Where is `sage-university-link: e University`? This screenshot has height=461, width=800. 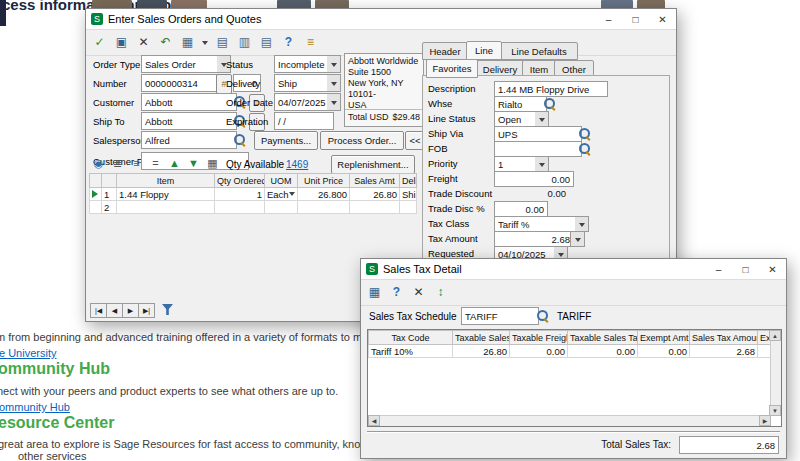 sage-university-link: e University is located at coordinates (28, 353).